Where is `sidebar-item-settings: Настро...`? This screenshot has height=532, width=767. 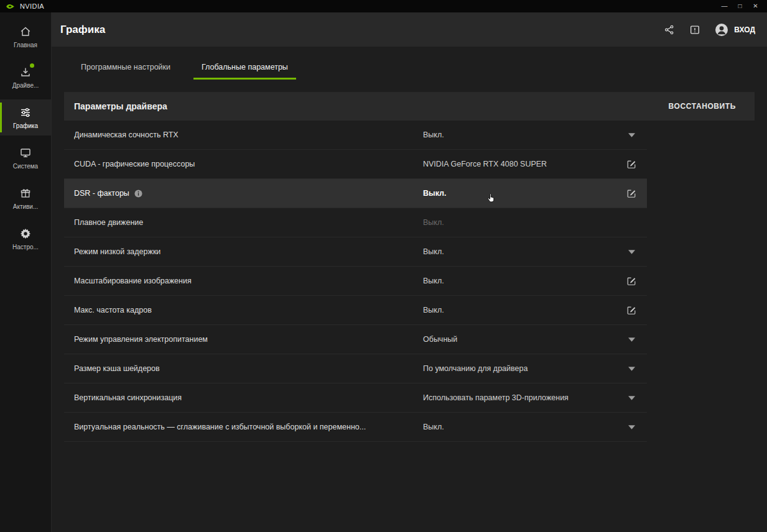
sidebar-item-settings: Настро... is located at coordinates (26, 239).